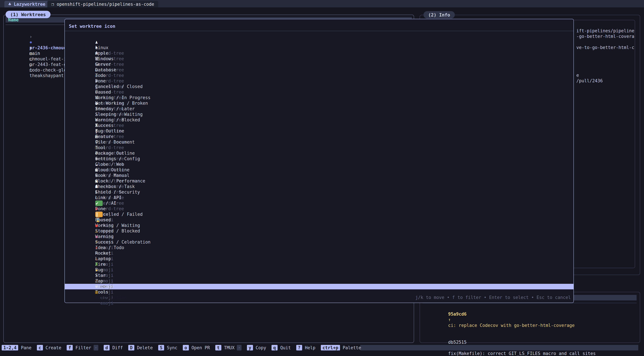 Image resolution: width=644 pixels, height=356 pixels. What do you see at coordinates (319, 76) in the screenshot?
I see `icon-option-row: ✗ Cancelled / Closed nerd-tree` at bounding box center [319, 76].